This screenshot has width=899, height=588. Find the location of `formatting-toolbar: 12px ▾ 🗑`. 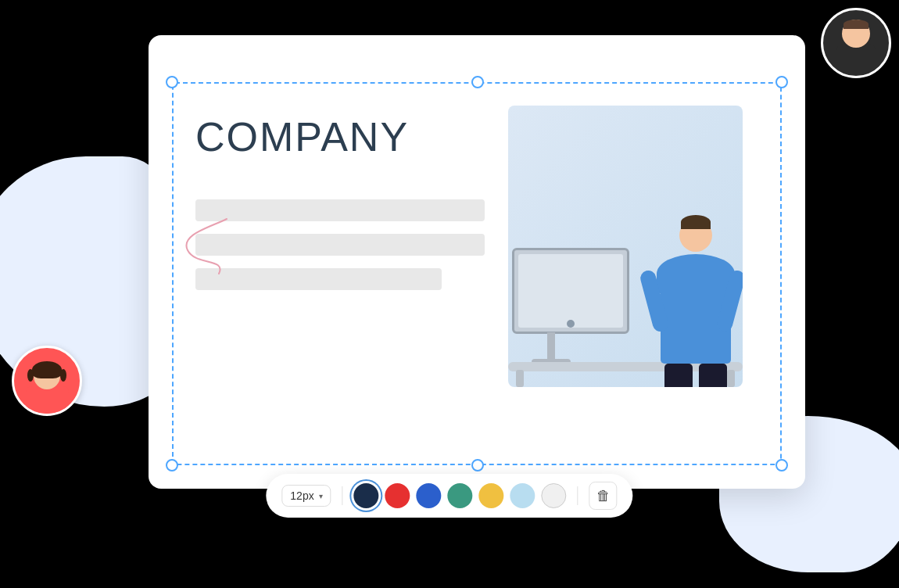

formatting-toolbar: 12px ▾ 🗑 is located at coordinates (449, 496).